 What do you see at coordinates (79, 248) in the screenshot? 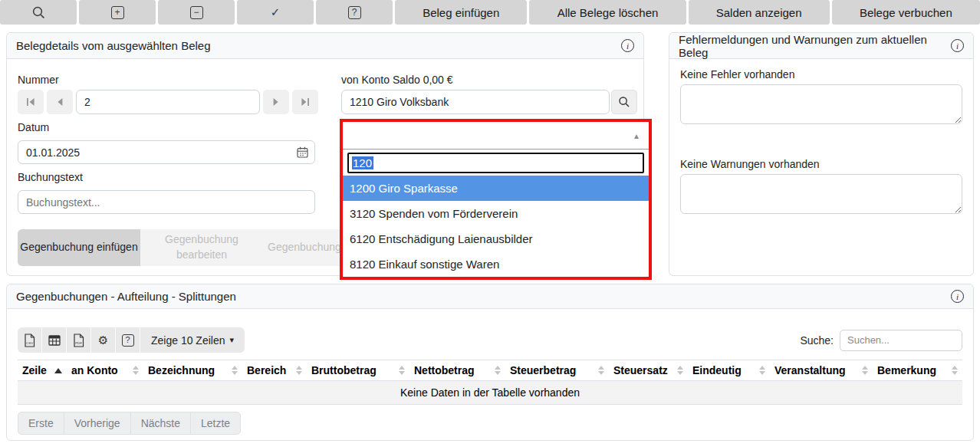
I see `gegenbuchung-einfuegen-button: Gegenbuchung einfügen` at bounding box center [79, 248].